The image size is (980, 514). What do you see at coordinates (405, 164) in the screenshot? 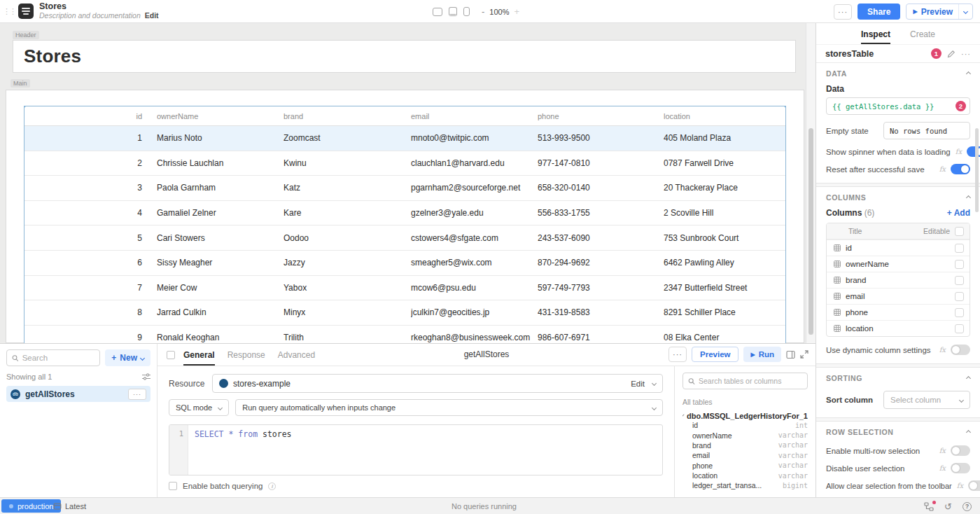
I see `table-row: 2 Chrissie Lauchlan Kwinu clauchlan1@har…` at bounding box center [405, 164].